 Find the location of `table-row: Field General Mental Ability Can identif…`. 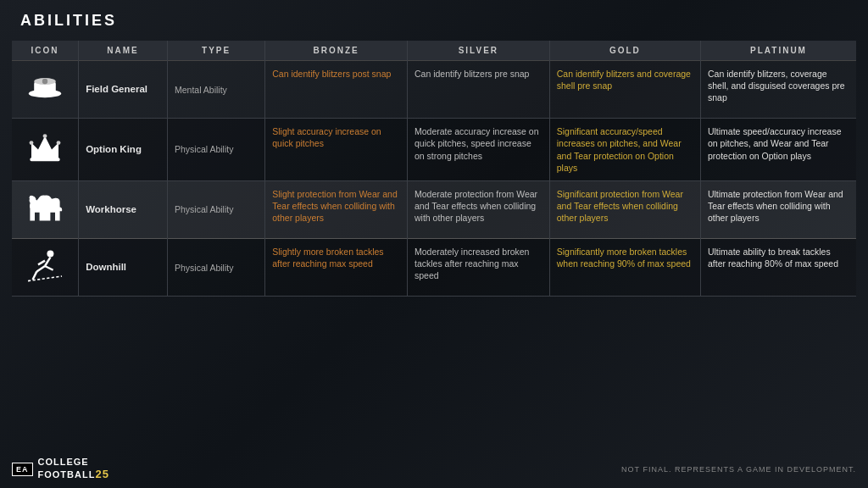

table-row: Field General Mental Ability Can identif… is located at coordinates (434, 90).